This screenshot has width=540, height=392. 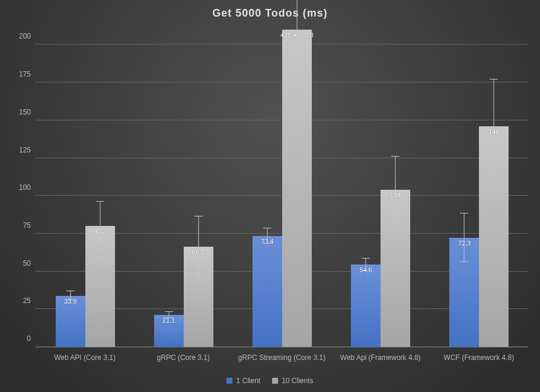 I want to click on bar-10-clients: 66.2, so click(x=199, y=297).